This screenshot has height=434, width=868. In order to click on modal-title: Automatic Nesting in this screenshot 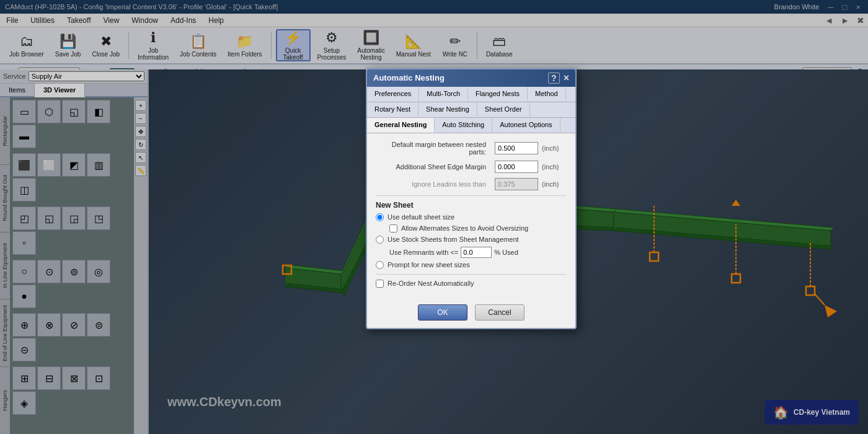, I will do `click(409, 78)`.